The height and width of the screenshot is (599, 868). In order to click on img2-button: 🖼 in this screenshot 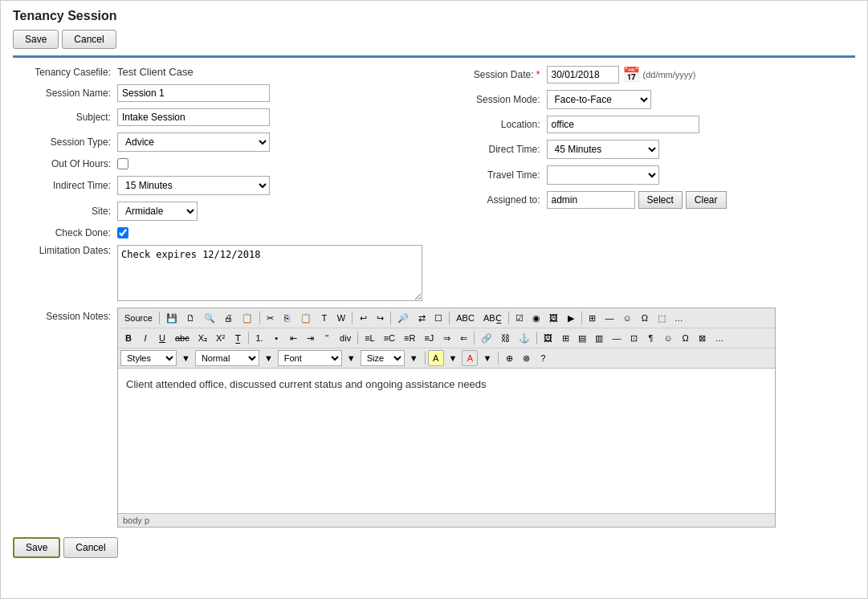, I will do `click(548, 338)`.